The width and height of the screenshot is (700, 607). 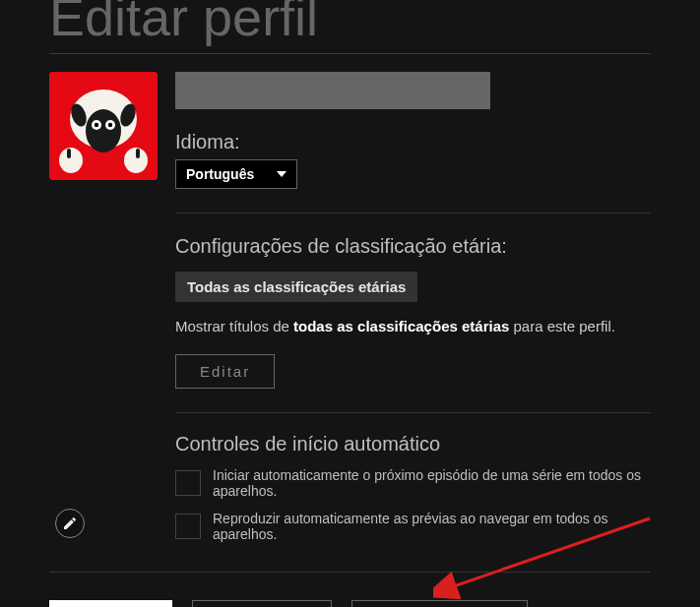 I want to click on pencil-icon, so click(x=70, y=523).